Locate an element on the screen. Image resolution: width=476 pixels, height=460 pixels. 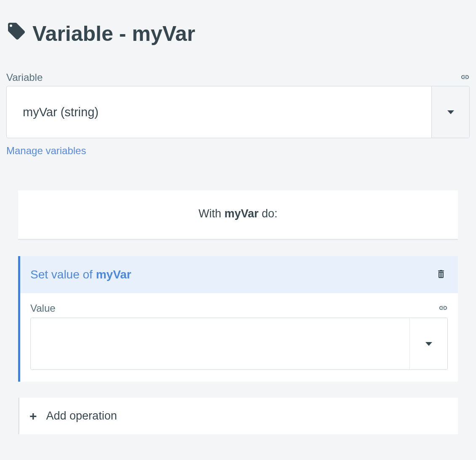
variable-select-caret is located at coordinates (450, 112).